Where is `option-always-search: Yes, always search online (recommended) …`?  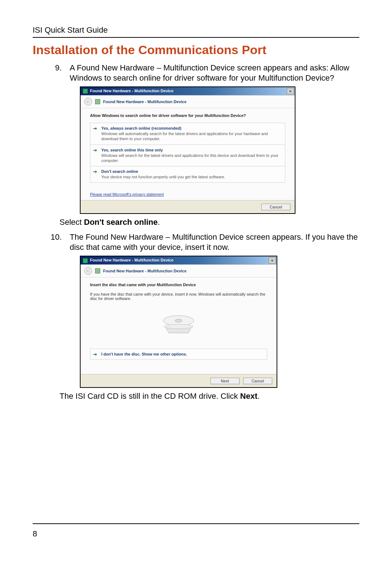 option-always-search: Yes, always search online (recommended) … is located at coordinates (188, 134).